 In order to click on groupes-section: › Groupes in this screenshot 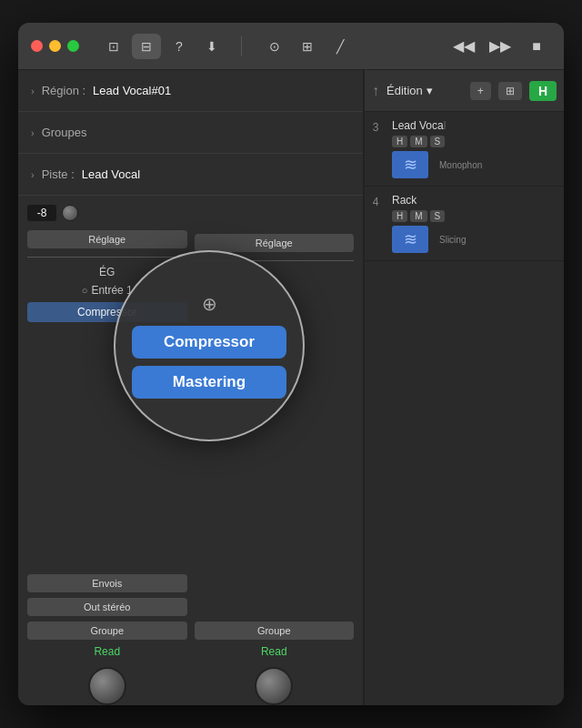, I will do `click(191, 133)`.